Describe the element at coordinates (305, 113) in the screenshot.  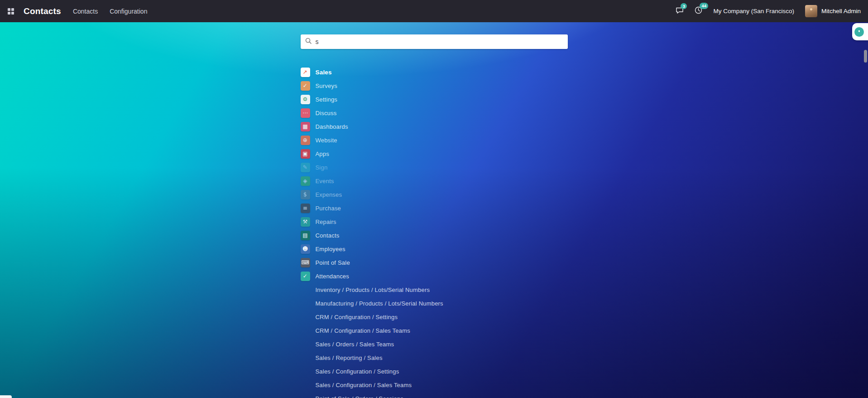
I see `discuss-app-icon: ⋯` at that location.